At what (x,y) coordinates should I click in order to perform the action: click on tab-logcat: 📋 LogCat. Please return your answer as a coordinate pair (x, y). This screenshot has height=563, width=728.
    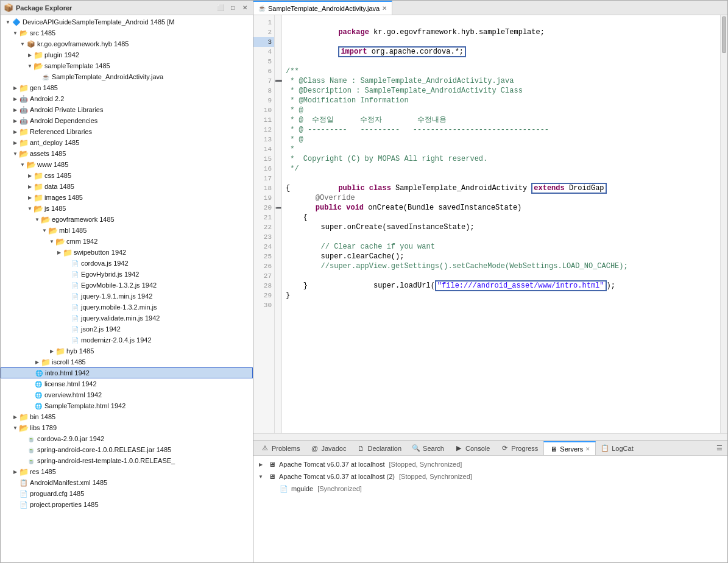
    Looking at the image, I should click on (617, 448).